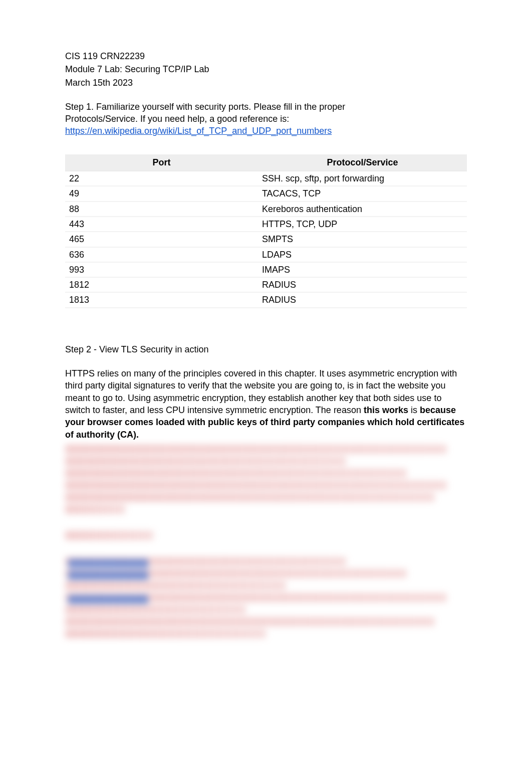 This screenshot has width=532, height=780. What do you see at coordinates (266, 232) in the screenshot?
I see `ports-table: Port Protocol/Service 22 SSH. scp, sftp,…` at bounding box center [266, 232].